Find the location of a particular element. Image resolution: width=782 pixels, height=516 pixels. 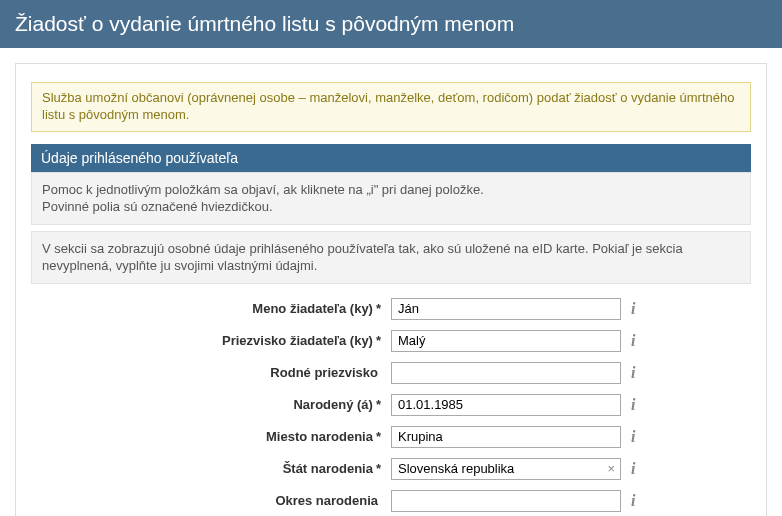

row-maiden-name: Rodné priezvisko i is located at coordinates (391, 373).